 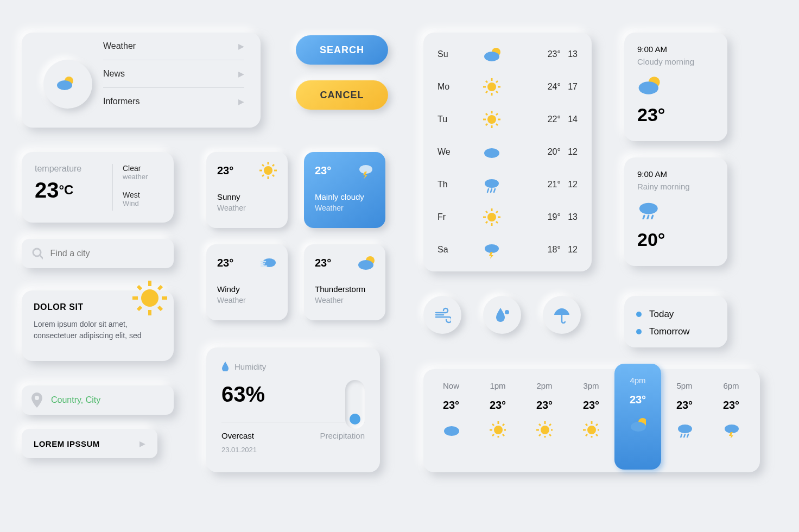 What do you see at coordinates (345, 282) in the screenshot?
I see `weather-mini-card: 23°ThunderstormWeather` at bounding box center [345, 282].